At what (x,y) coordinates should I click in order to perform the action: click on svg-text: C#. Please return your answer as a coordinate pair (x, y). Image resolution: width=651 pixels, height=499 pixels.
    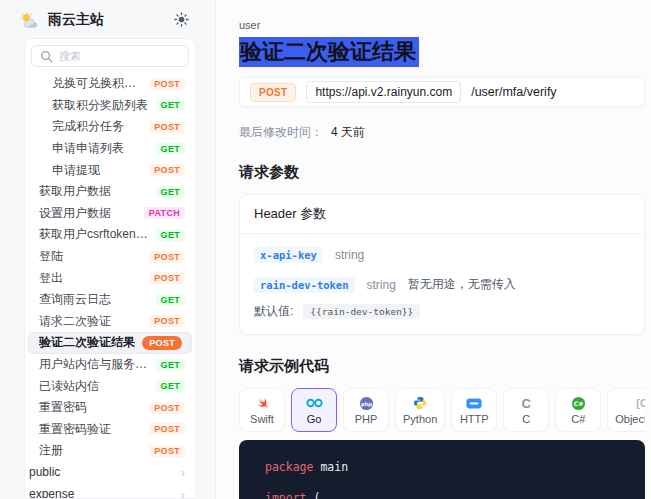
    Looking at the image, I should click on (578, 402).